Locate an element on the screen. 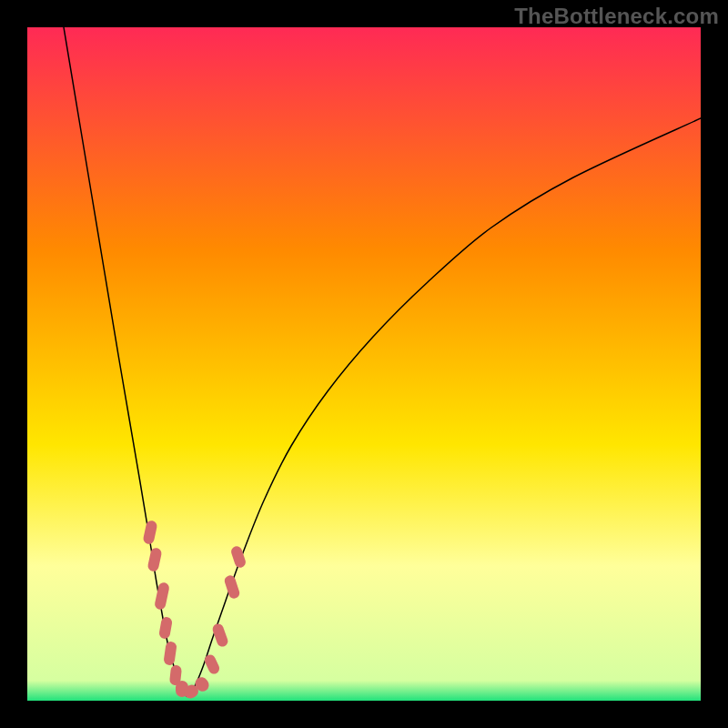  marker-group is located at coordinates (195, 610).